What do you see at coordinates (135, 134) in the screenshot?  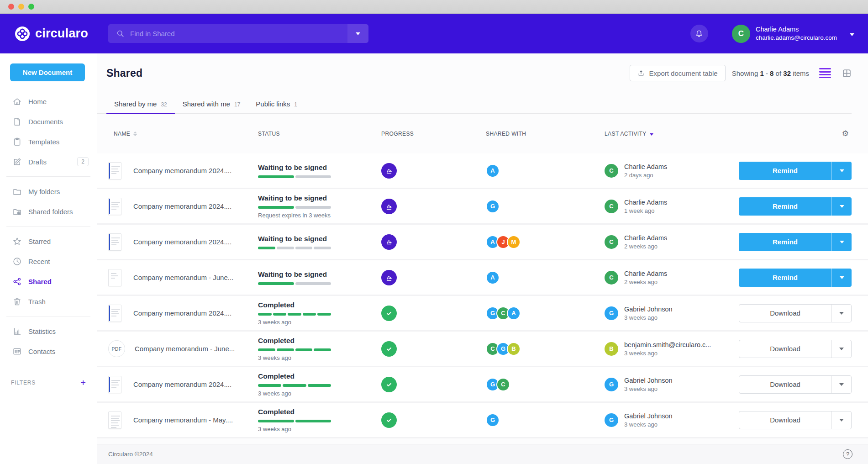 I see `sort-icon` at bounding box center [135, 134].